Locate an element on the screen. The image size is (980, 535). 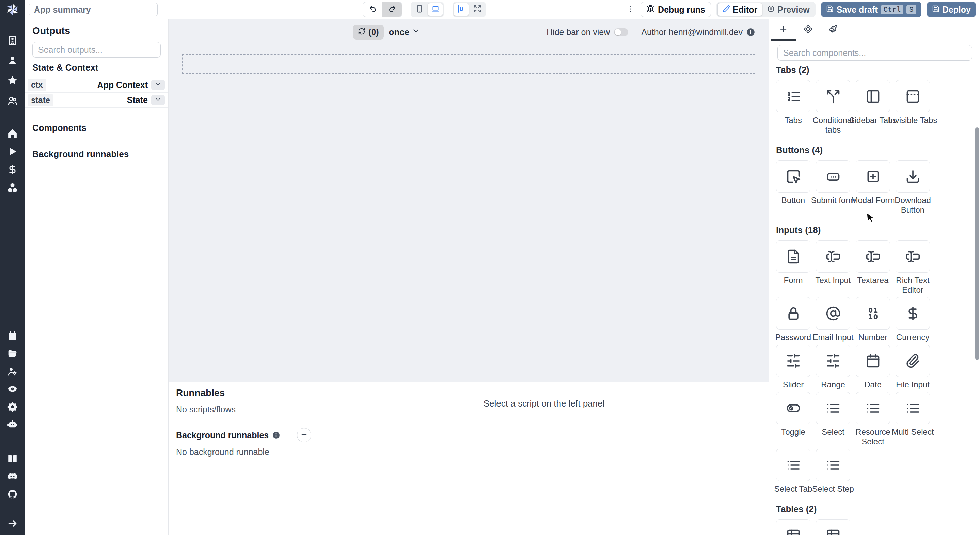
kbd-s: S is located at coordinates (912, 10).